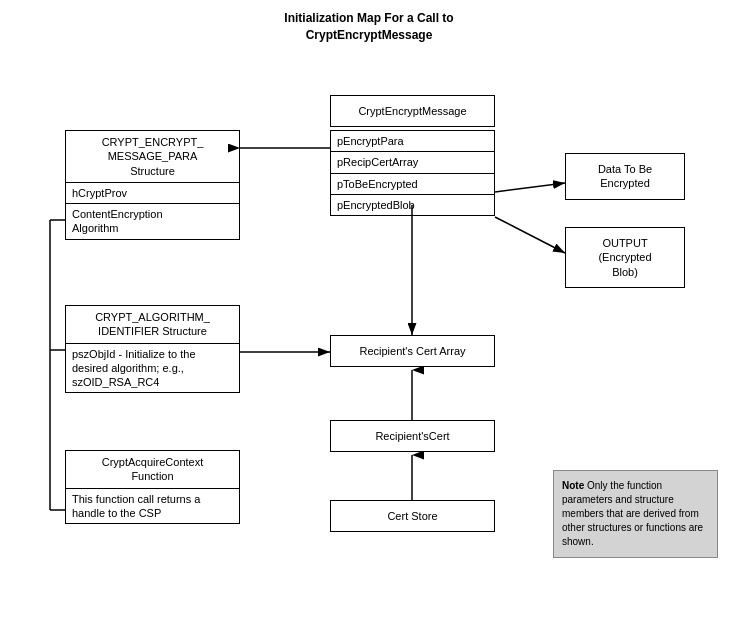 This screenshot has height=629, width=738. I want to click on diagram-title: Initialization Map For a Call to CryptEn…, so click(369, 22).